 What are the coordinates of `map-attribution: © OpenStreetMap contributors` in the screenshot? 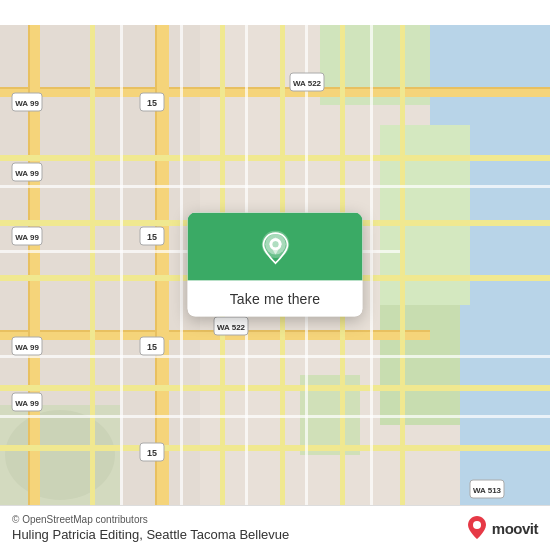 It's located at (150, 520).